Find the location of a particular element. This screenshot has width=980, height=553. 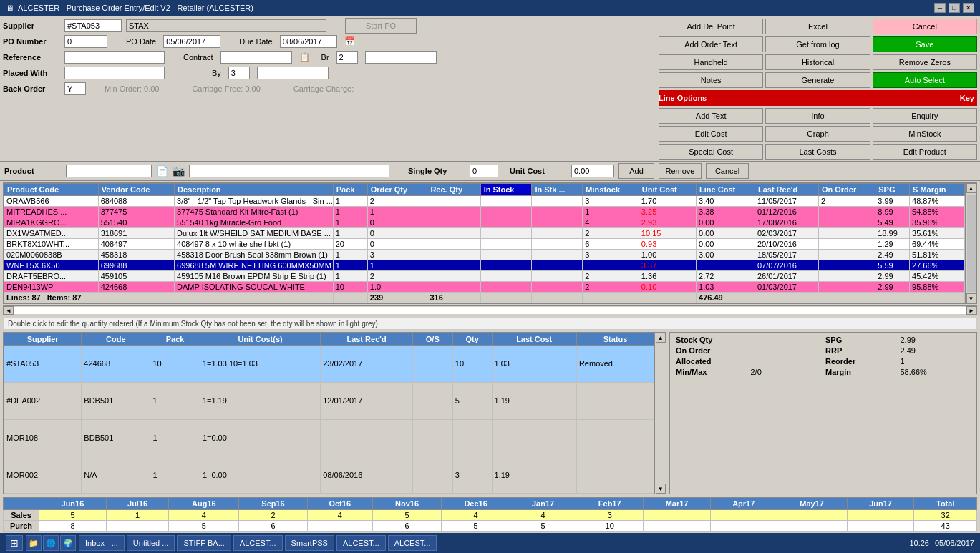

scroll-up-arrow: ▲ is located at coordinates (971, 188).